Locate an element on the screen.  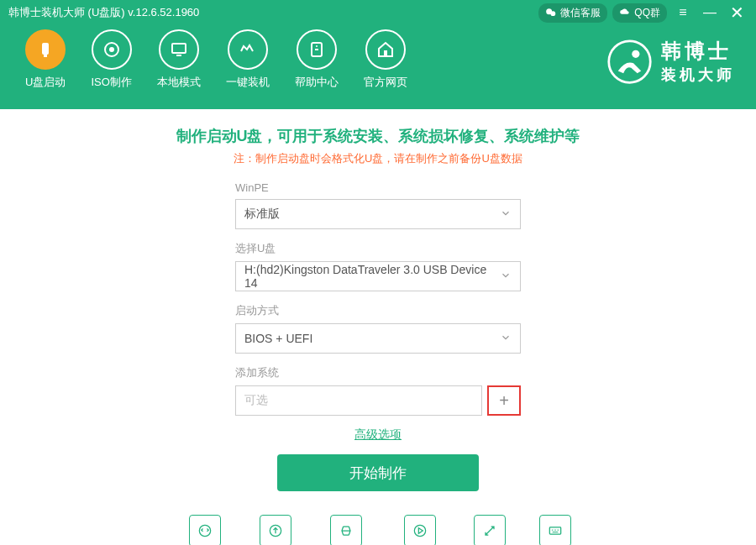
close-button: ✕ is located at coordinates (737, 13).